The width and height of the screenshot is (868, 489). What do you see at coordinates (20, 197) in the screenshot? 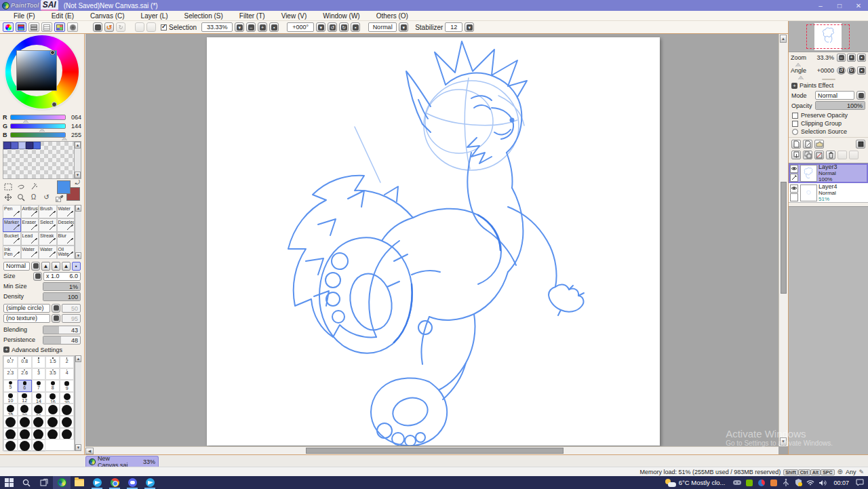
I see `zoom-tool` at bounding box center [20, 197].